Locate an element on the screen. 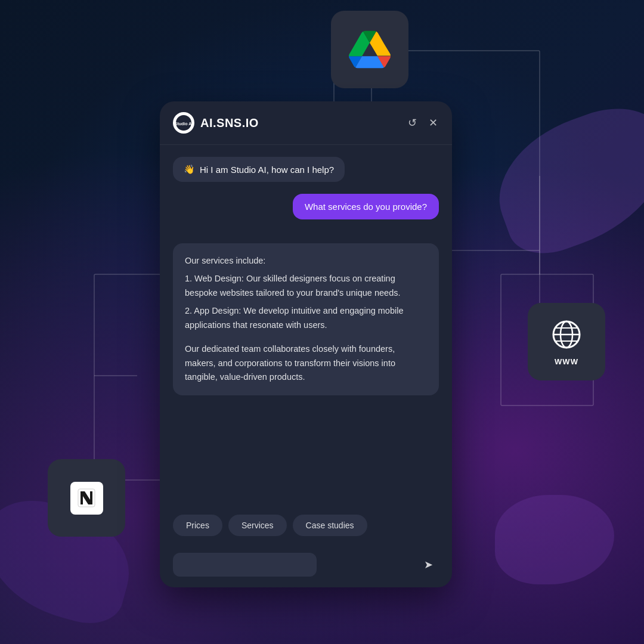 The image size is (644, 644). svg-text: Studio AI is located at coordinates (184, 124).